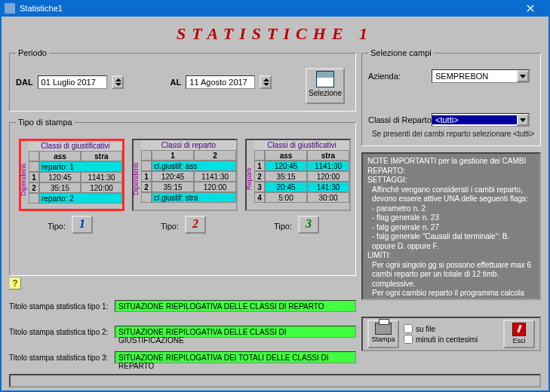 This screenshot has width=550, height=392. Describe the element at coordinates (325, 93) in the screenshot. I see `selezione-label: Selezione` at that location.